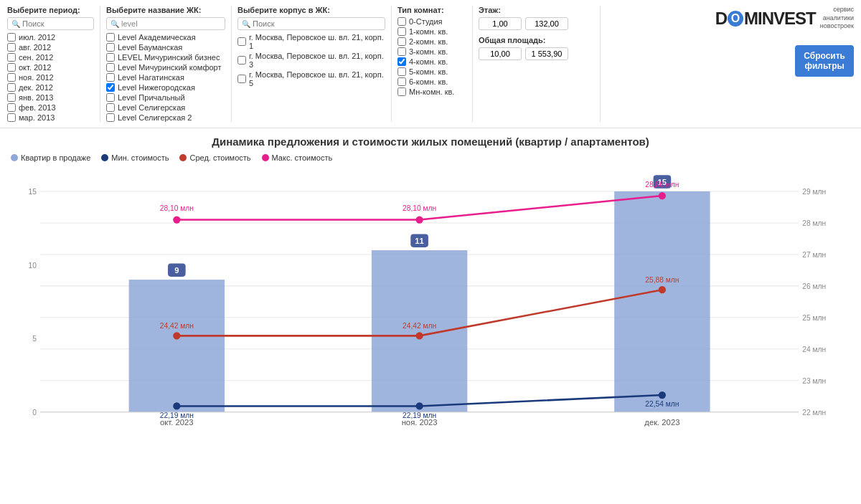 The height and width of the screenshot is (504, 861). What do you see at coordinates (50, 47) in the screenshot?
I see `period-item: авг. 2012` at bounding box center [50, 47].